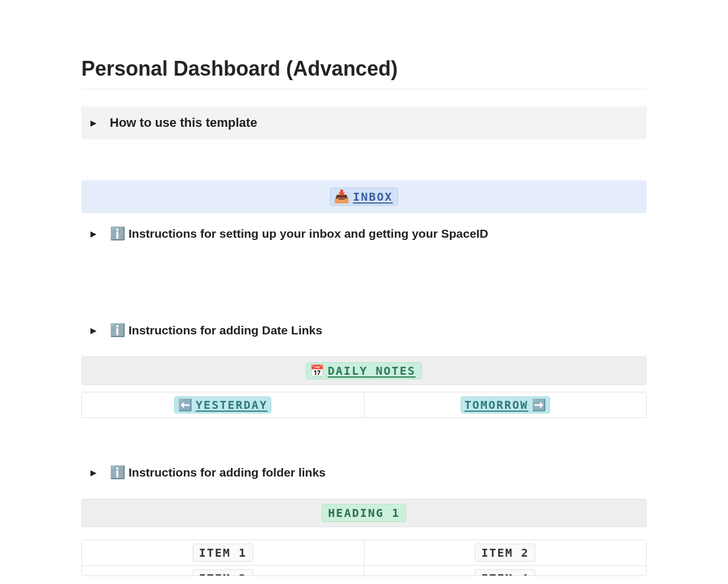 The image size is (728, 584). I want to click on item-2-pill: ITEM 2, so click(505, 553).